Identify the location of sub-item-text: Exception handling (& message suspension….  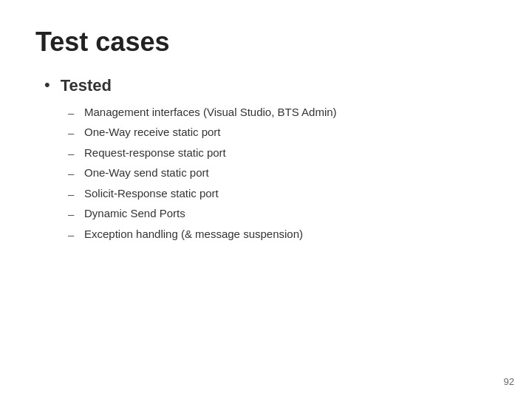
(194, 235).